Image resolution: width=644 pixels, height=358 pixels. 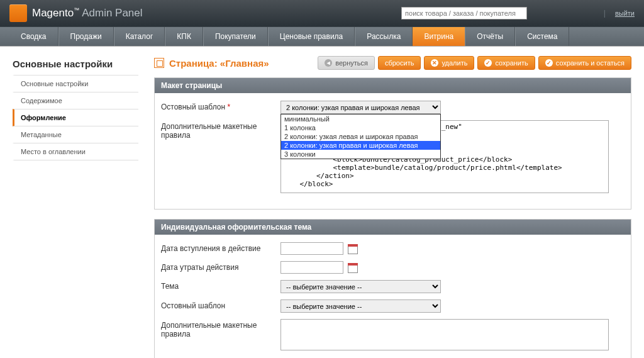 I want to click on page-icon, so click(x=159, y=63).